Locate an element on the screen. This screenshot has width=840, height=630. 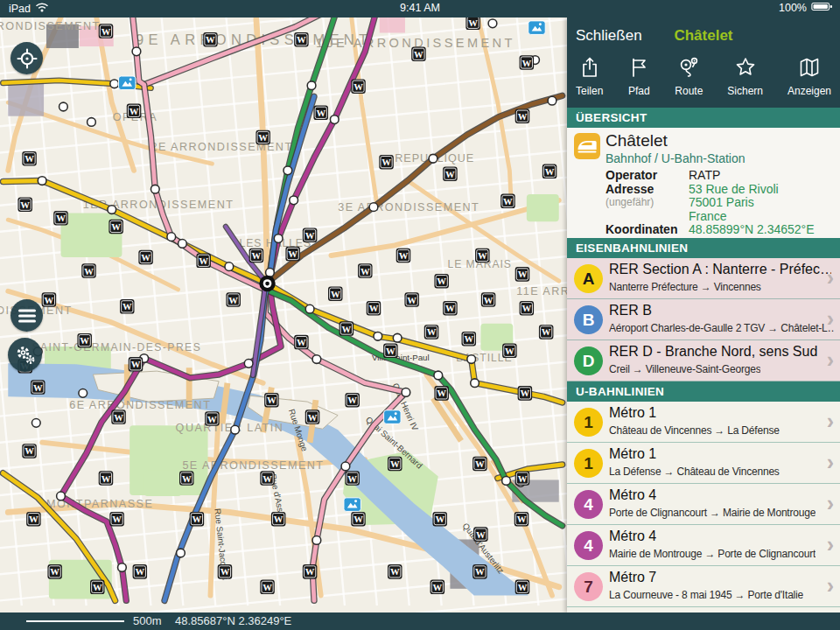
rail-row-B: BRER BAéroport Charles-de-Gaulle 2 TGV →… is located at coordinates (704, 320).